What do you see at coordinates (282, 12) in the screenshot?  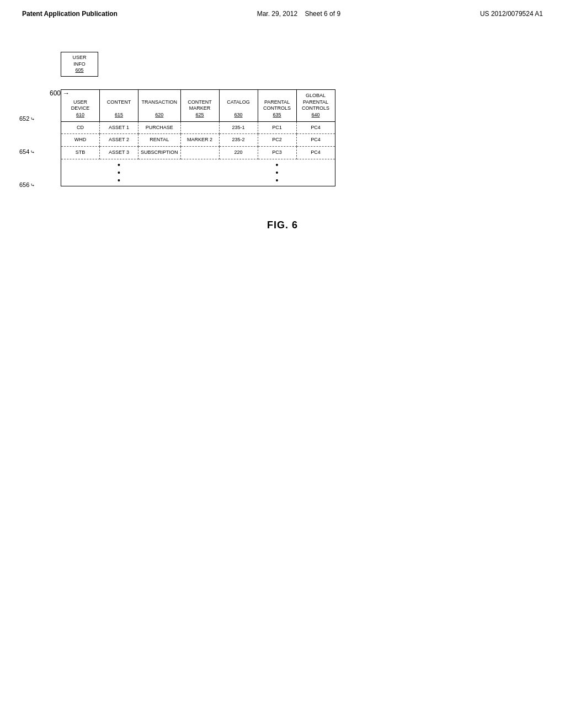 I see `page-header: Patent Application Publication Mar. 29, …` at bounding box center [282, 12].